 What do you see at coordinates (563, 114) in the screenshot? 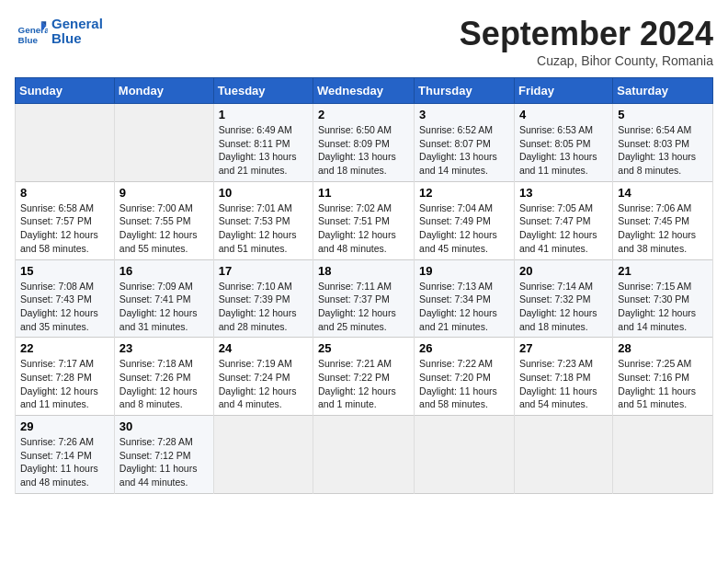
I see `day-number: 4` at bounding box center [563, 114].